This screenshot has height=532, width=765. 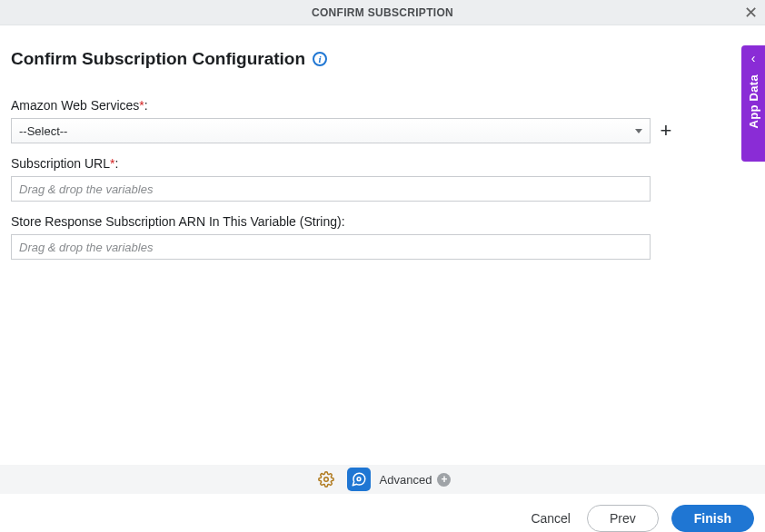 I want to click on add-aws-button: +, so click(x=666, y=131).